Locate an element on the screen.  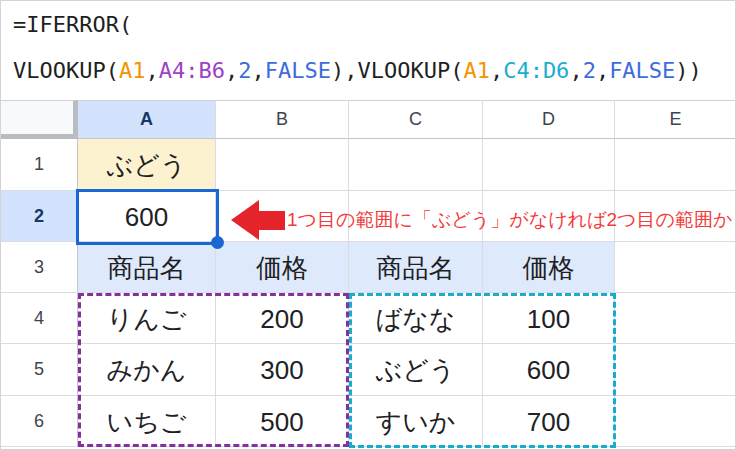
column-header-a: A is located at coordinates (147, 120).